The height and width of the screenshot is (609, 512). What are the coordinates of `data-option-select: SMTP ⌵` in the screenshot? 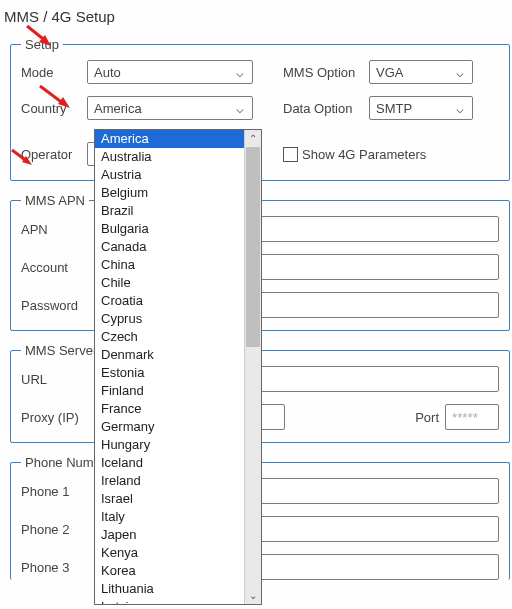 It's located at (421, 108).